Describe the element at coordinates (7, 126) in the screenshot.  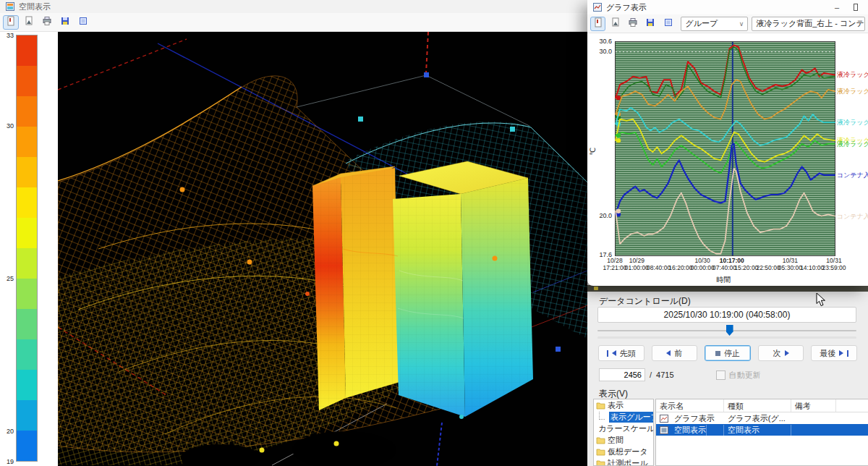
I see `color-scale-label: 30` at that location.